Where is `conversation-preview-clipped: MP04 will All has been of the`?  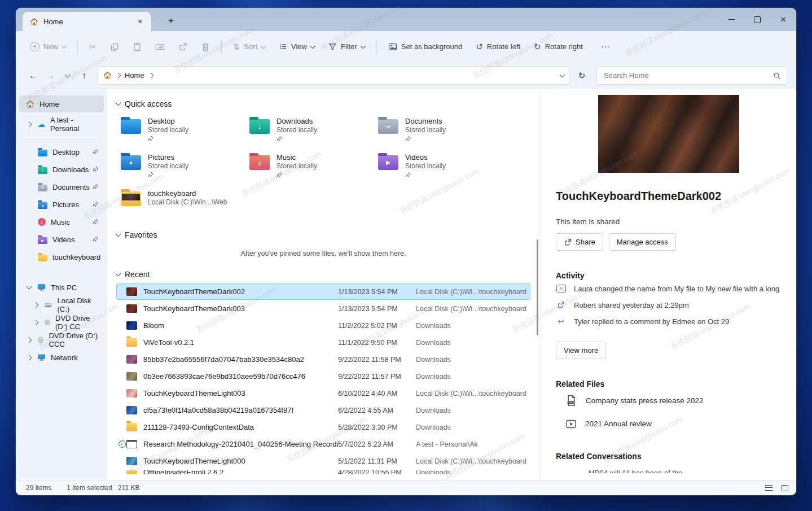
conversation-preview-clipped: MP04 will All has been of the is located at coordinates (669, 471).